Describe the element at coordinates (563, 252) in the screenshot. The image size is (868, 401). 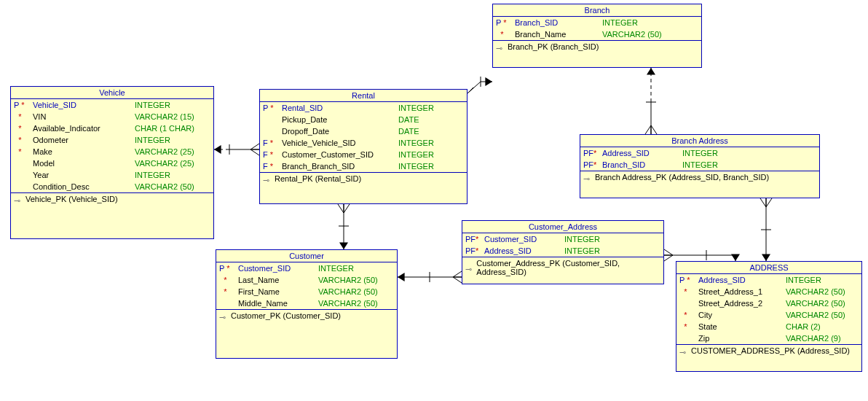
I see `entity-customer_address: Customer_AddressPF*Customer_SIDINTEGERPF…` at that location.